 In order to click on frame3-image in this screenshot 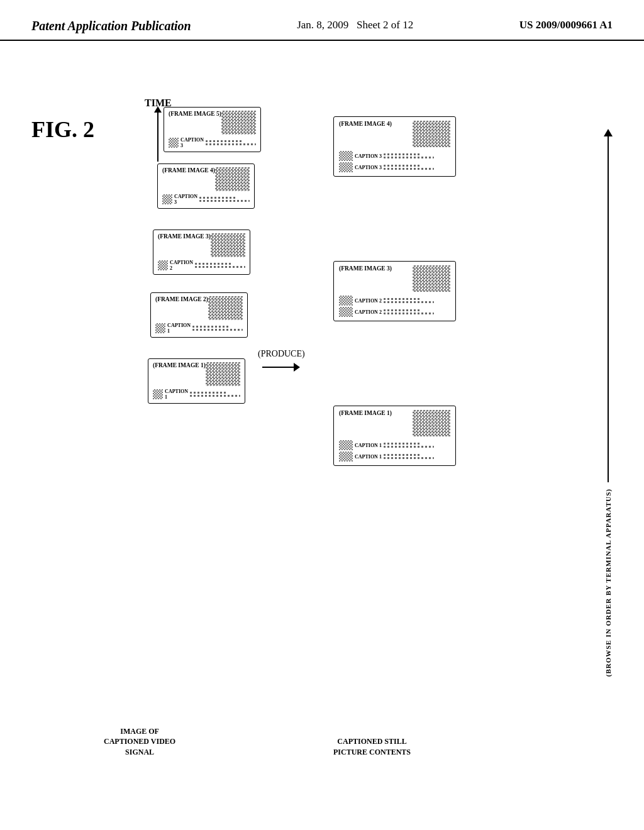, I will do `click(228, 245)`.